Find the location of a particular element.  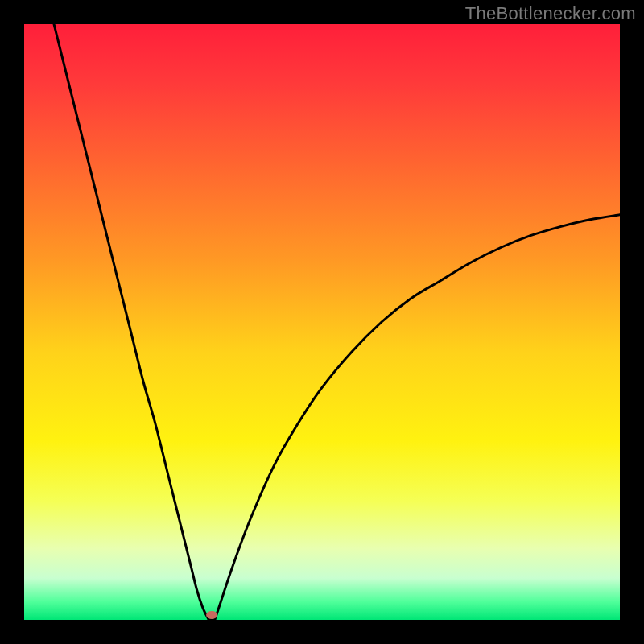

min-marker is located at coordinates (212, 615).